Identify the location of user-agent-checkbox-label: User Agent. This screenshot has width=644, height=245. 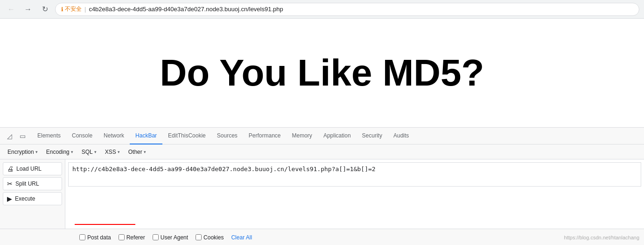
(170, 238).